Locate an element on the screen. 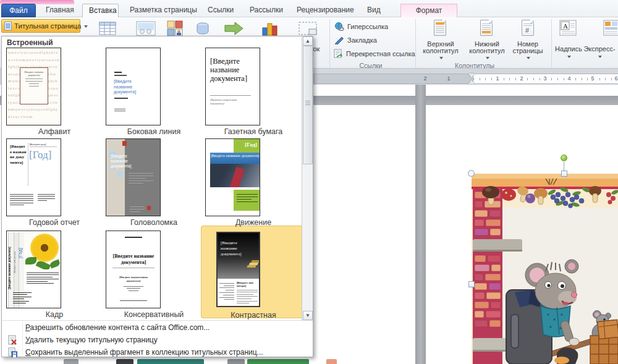 This screenshot has width=618, height=364. motion-year: [Год] is located at coordinates (251, 145).